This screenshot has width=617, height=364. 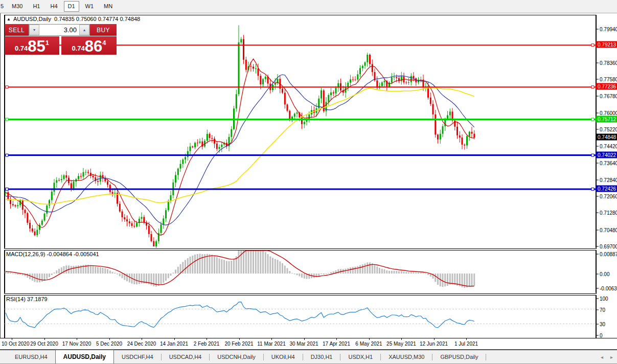 What do you see at coordinates (459, 357) in the screenshot?
I see `tab-GBPUSD-Daily: GBPUSD,Daily` at bounding box center [459, 357].